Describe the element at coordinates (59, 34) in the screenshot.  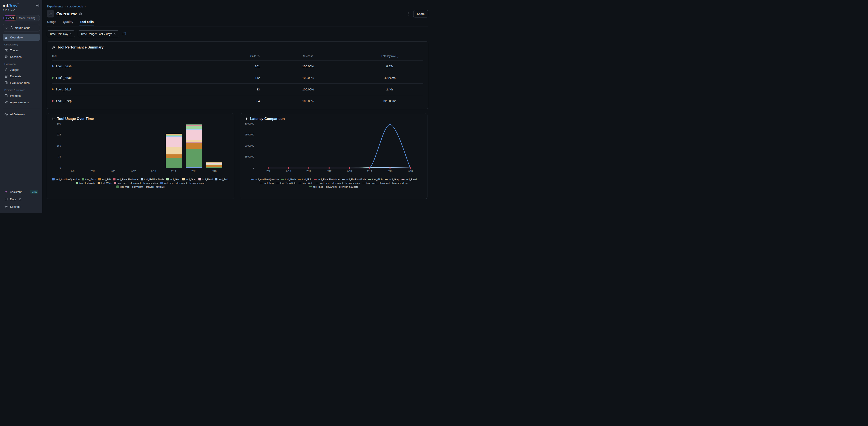
I see `time-unit-value: Time Unit: Day` at that location.